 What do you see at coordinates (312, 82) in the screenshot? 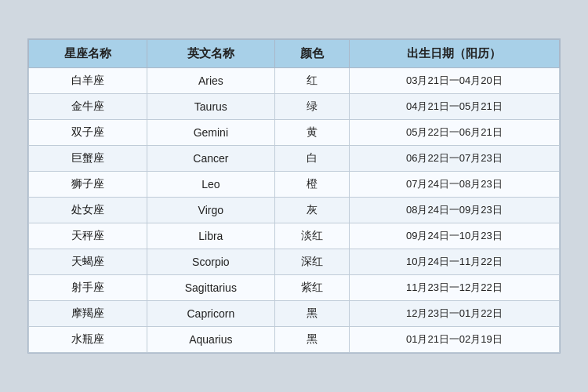
I see `cell-0-2: 红` at bounding box center [312, 82].